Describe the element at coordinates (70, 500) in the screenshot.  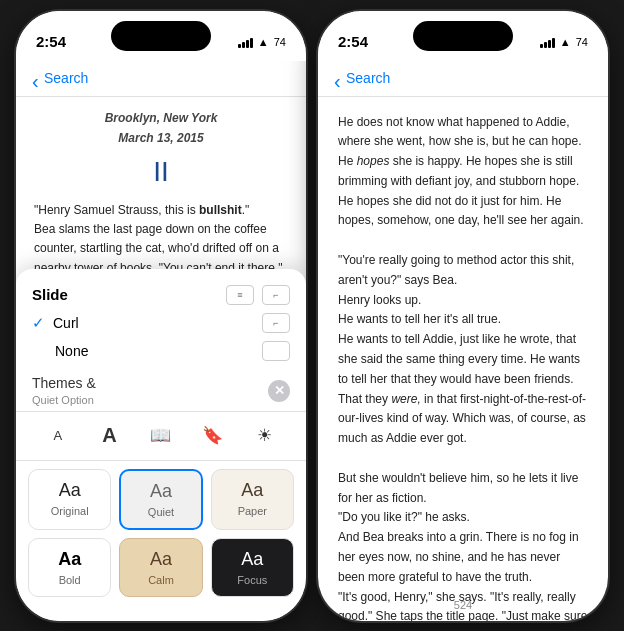
I see `theme-original: Aa Original` at that location.